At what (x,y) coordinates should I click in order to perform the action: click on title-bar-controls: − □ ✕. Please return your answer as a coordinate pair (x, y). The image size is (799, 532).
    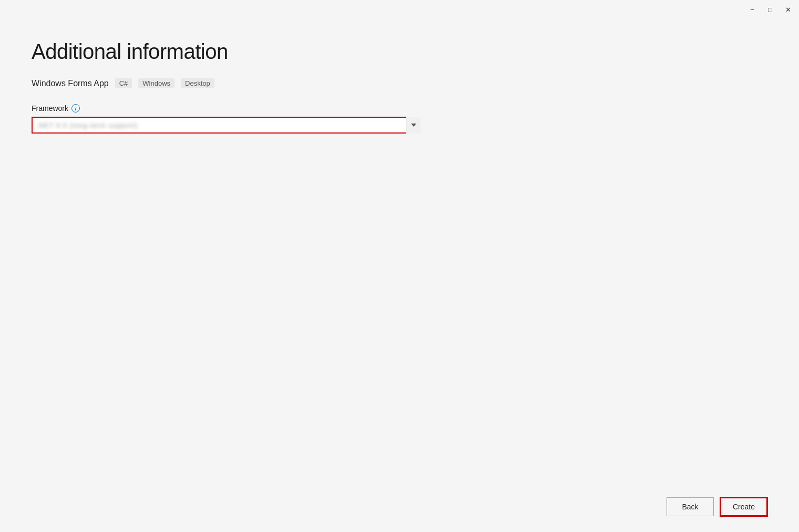
    Looking at the image, I should click on (770, 9).